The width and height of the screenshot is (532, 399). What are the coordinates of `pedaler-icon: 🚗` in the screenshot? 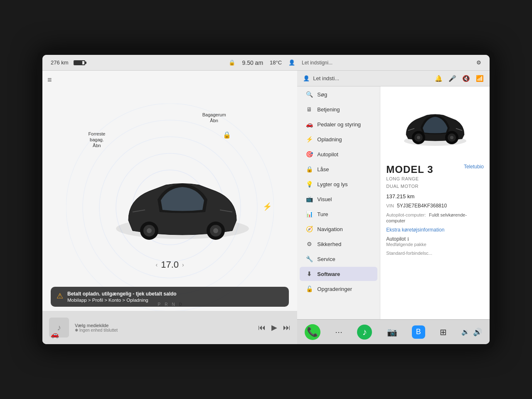 It's located at (309, 124).